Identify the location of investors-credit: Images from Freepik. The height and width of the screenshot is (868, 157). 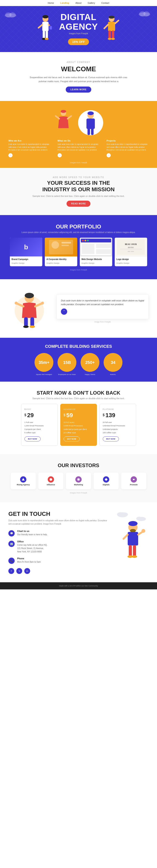
(78, 493).